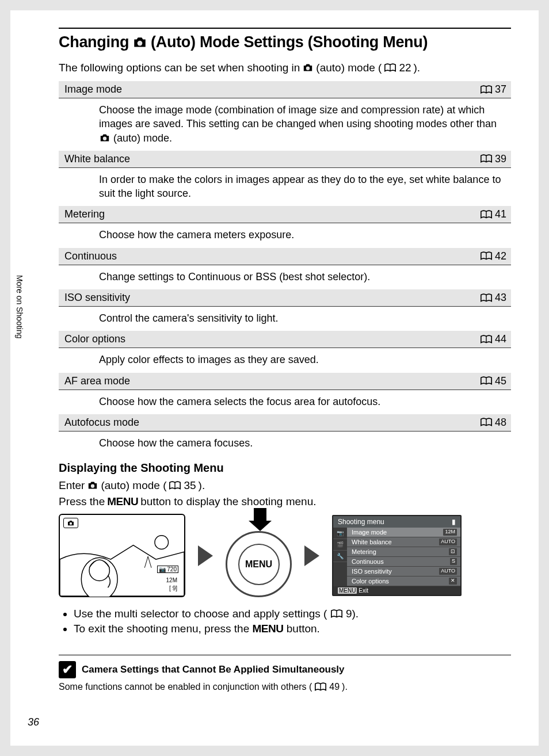 This screenshot has height=756, width=549. Describe the element at coordinates (285, 486) in the screenshot. I see `enter-line: Enter (auto) mode ( 35 ).` at that location.